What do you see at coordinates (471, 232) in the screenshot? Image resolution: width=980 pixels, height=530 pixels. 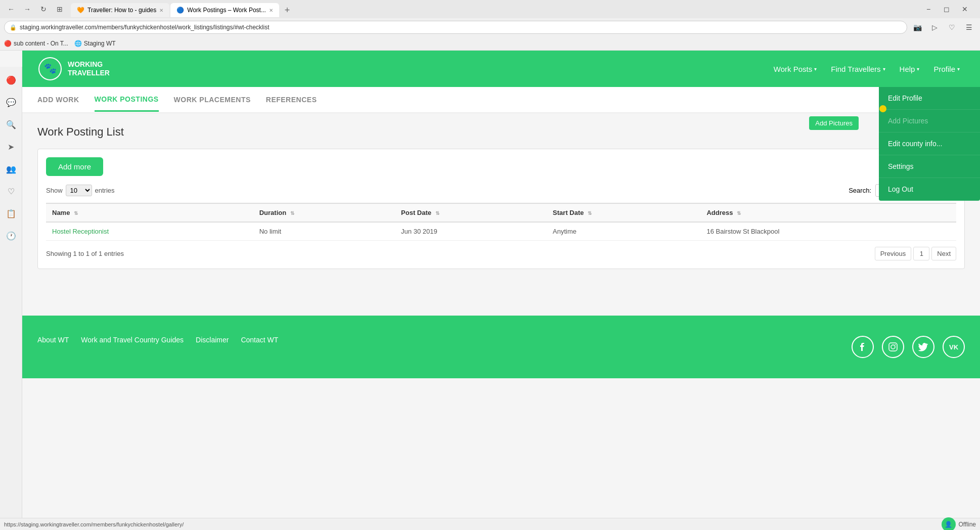 I see `row-post-date: Jun 30 2019` at bounding box center [471, 232].